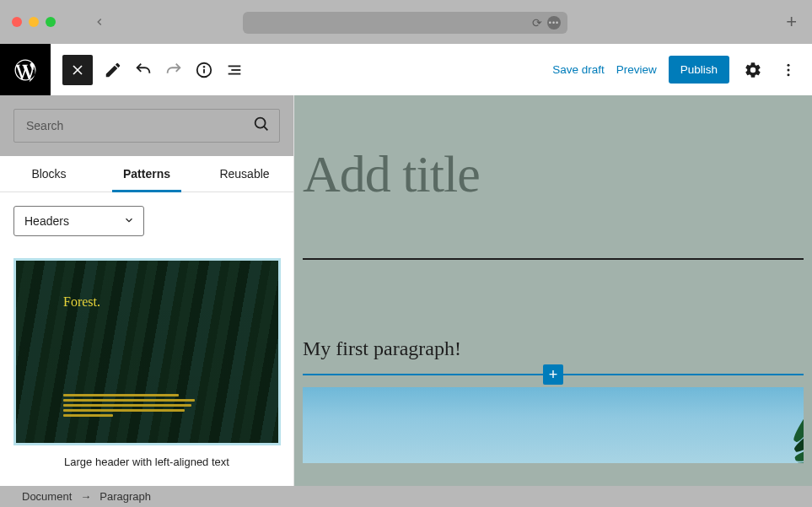 This screenshot has height=507, width=812. I want to click on chevron-down-icon, so click(129, 221).